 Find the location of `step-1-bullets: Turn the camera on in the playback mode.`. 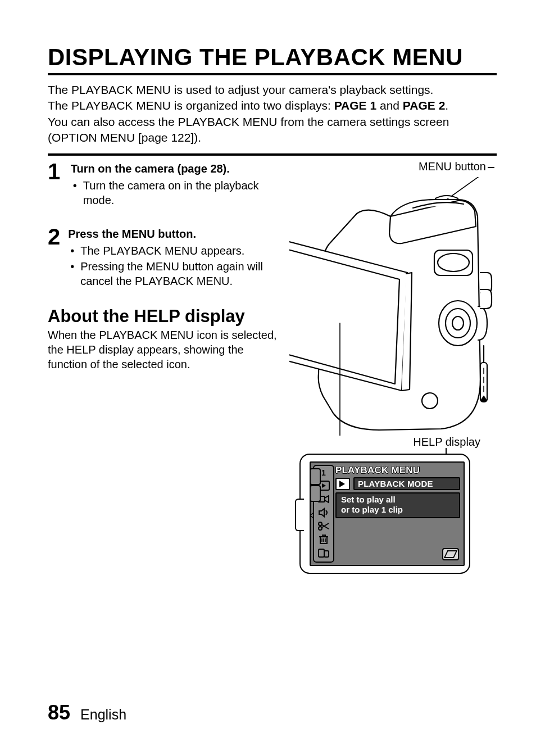

step-1-bullets: Turn the camera on in the playback mode. is located at coordinates (178, 193).